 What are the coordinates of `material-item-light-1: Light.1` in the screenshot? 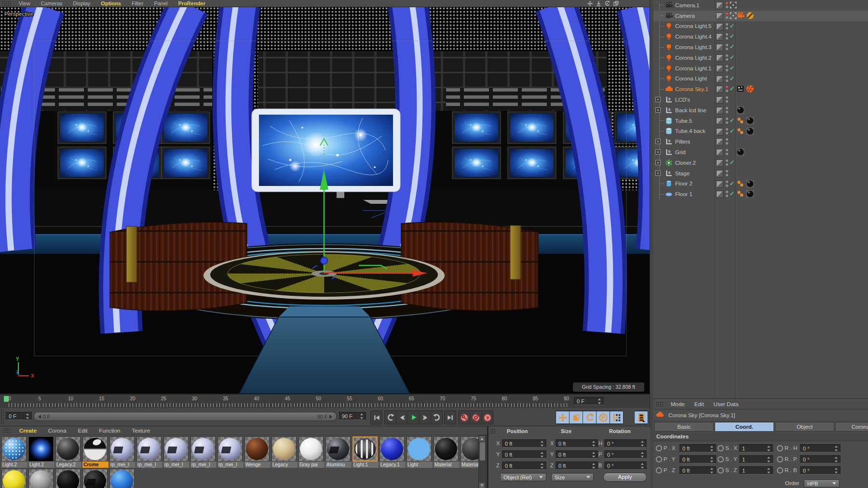 It's located at (366, 452).